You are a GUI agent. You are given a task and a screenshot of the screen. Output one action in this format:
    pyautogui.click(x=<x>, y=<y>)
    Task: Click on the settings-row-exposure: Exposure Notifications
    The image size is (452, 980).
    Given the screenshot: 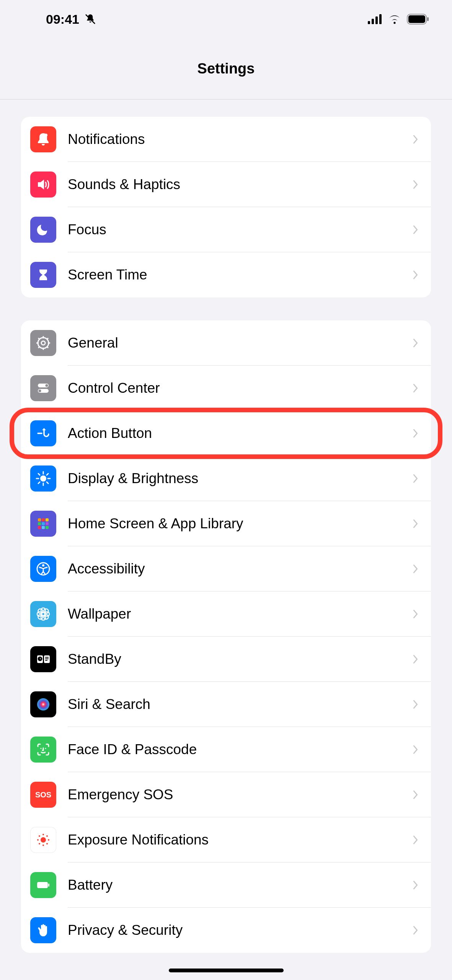 What is the action you would take?
    pyautogui.click(x=226, y=840)
    